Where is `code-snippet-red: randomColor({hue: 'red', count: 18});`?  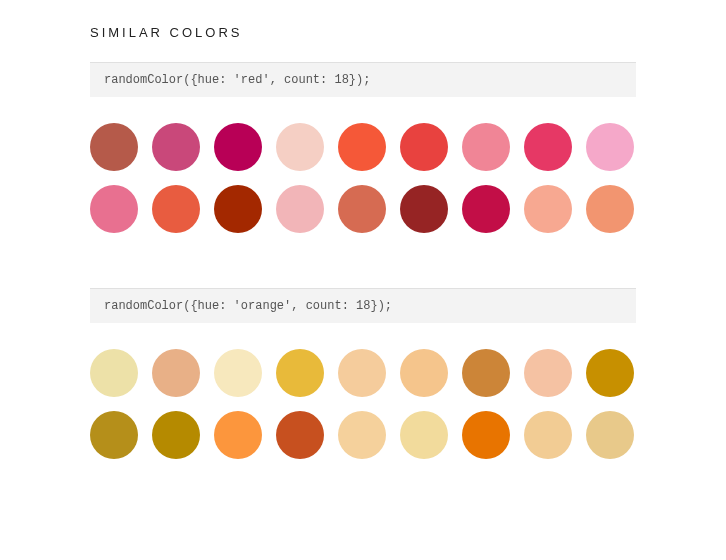 code-snippet-red: randomColor({hue: 'red', count: 18}); is located at coordinates (363, 80).